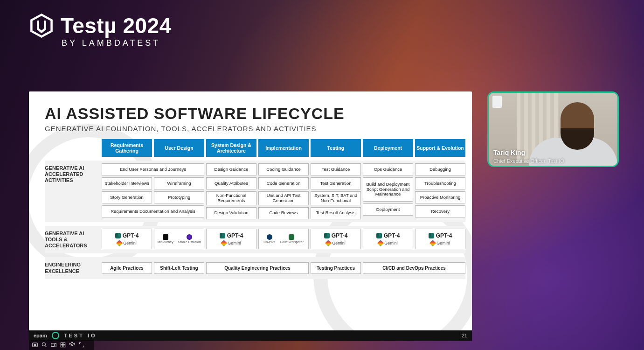 The width and height of the screenshot is (644, 350). Describe the element at coordinates (255, 240) in the screenshot. I see `section-tools: GENERATIVE AI TOOLS & ACCELERATORS GPT-4…` at that location.